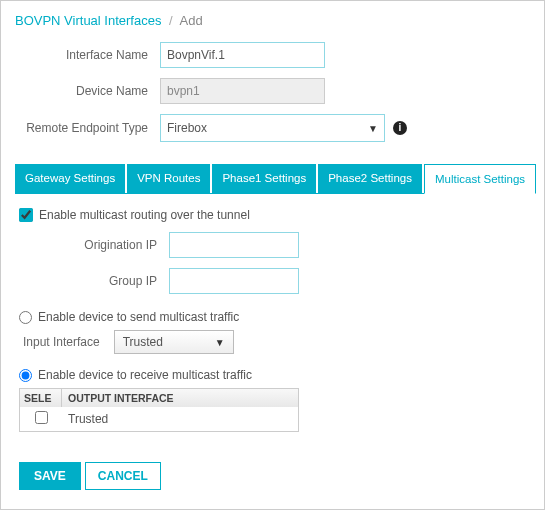 This screenshot has height=510, width=545. What do you see at coordinates (400, 128) in the screenshot?
I see `info-icon: i` at bounding box center [400, 128].